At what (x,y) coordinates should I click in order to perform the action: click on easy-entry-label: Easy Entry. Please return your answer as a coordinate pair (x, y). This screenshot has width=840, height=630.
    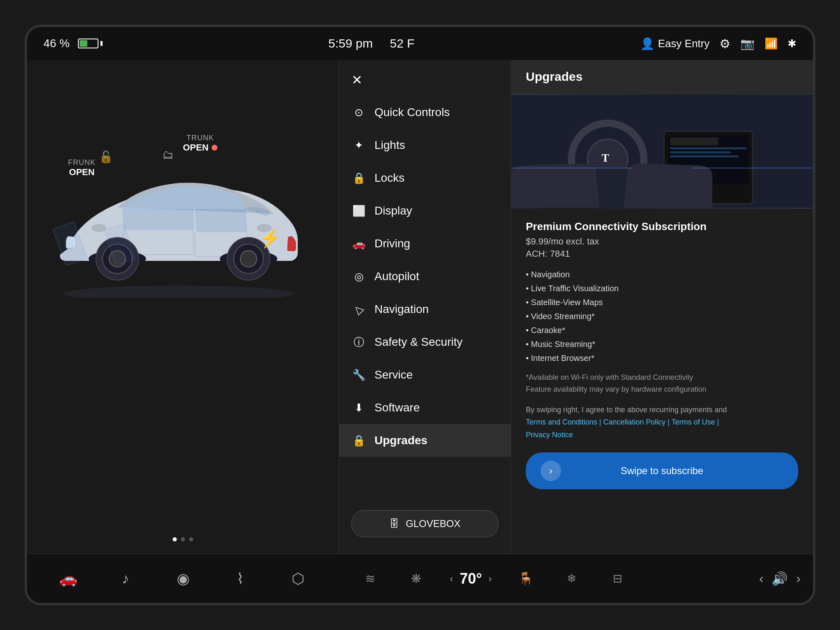
    Looking at the image, I should click on (684, 43).